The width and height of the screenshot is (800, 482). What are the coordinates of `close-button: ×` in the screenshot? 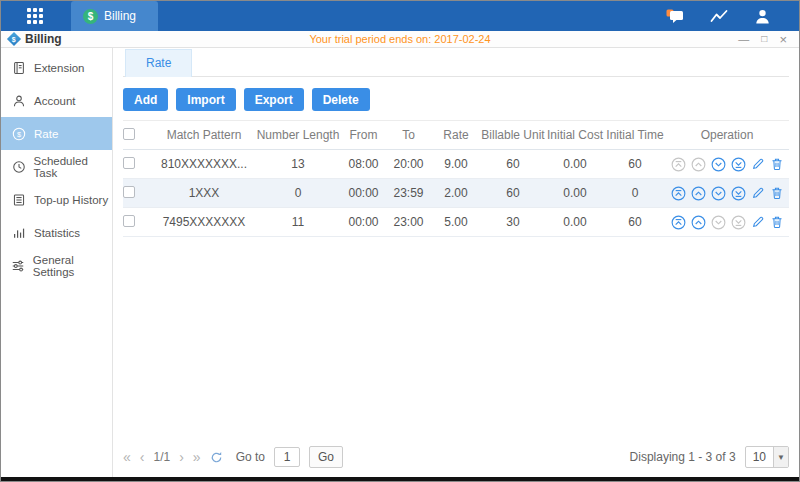 It's located at (783, 40).